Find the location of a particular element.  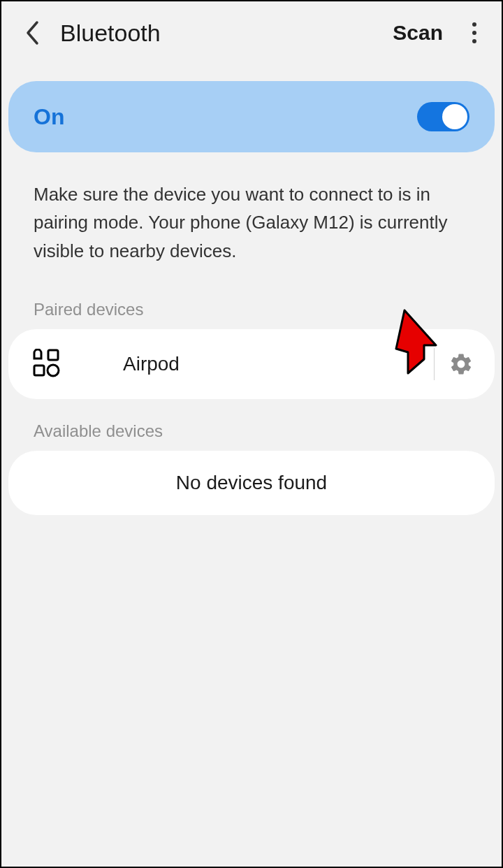

more-vertical-icon is located at coordinates (474, 33).